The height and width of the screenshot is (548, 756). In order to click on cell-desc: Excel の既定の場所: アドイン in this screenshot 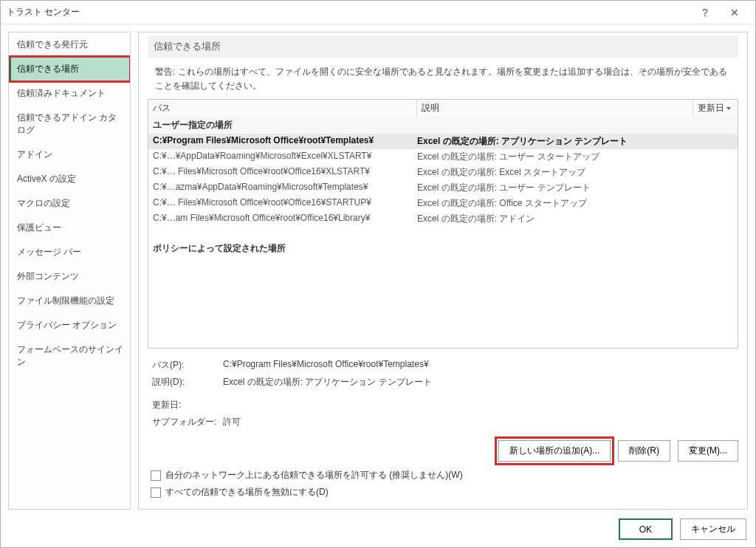, I will do `click(575, 219)`.